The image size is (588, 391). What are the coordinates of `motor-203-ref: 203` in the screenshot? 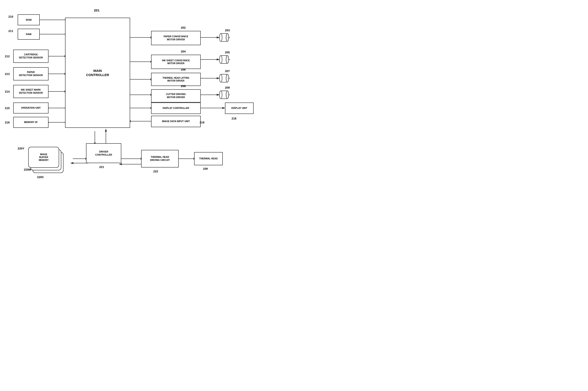 It's located at (228, 30).